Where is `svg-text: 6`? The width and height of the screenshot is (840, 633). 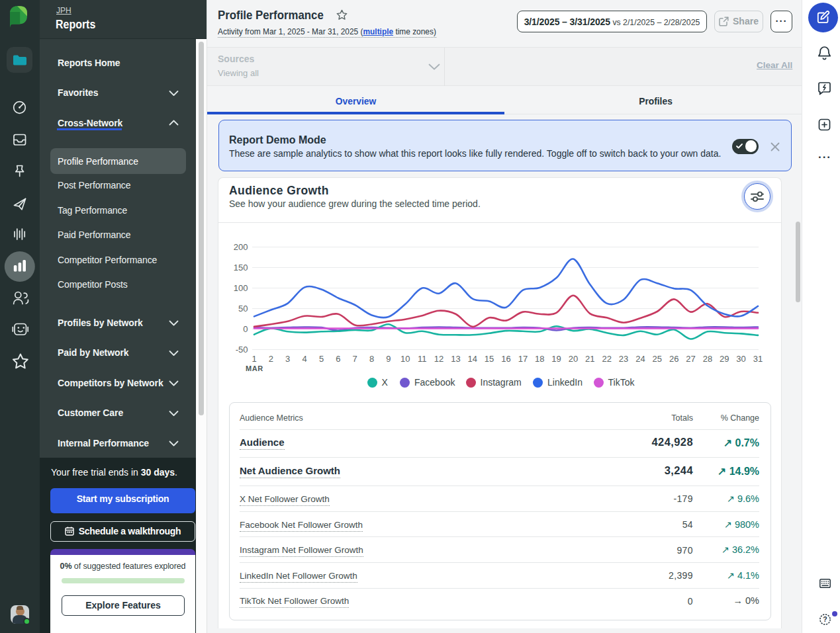 svg-text: 6 is located at coordinates (338, 359).